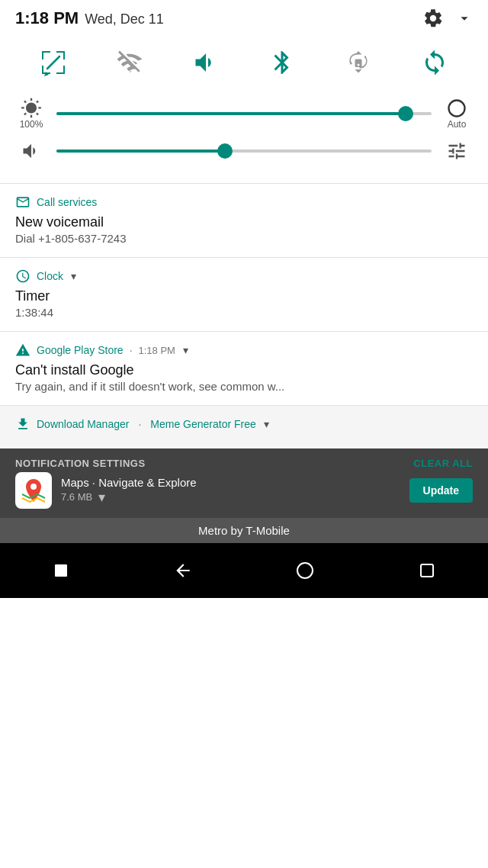 The image size is (488, 868). Describe the element at coordinates (61, 571) in the screenshot. I see `stop-button` at that location.